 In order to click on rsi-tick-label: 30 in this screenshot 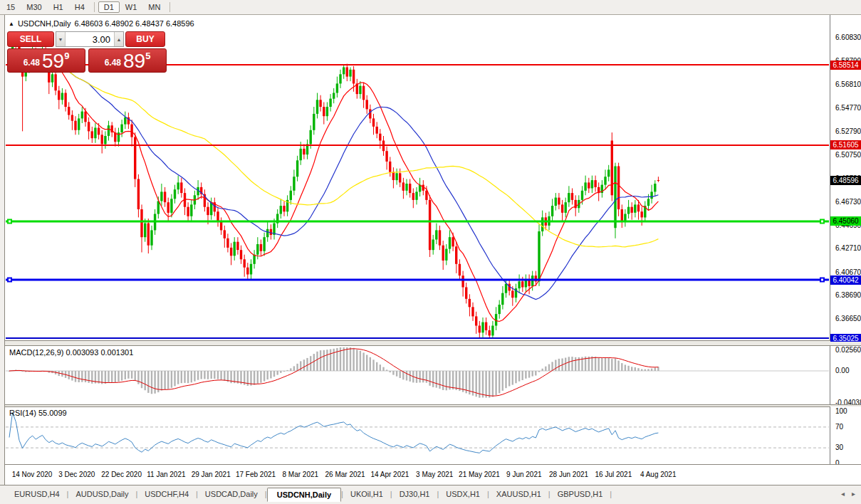, I will do `click(839, 448)`.